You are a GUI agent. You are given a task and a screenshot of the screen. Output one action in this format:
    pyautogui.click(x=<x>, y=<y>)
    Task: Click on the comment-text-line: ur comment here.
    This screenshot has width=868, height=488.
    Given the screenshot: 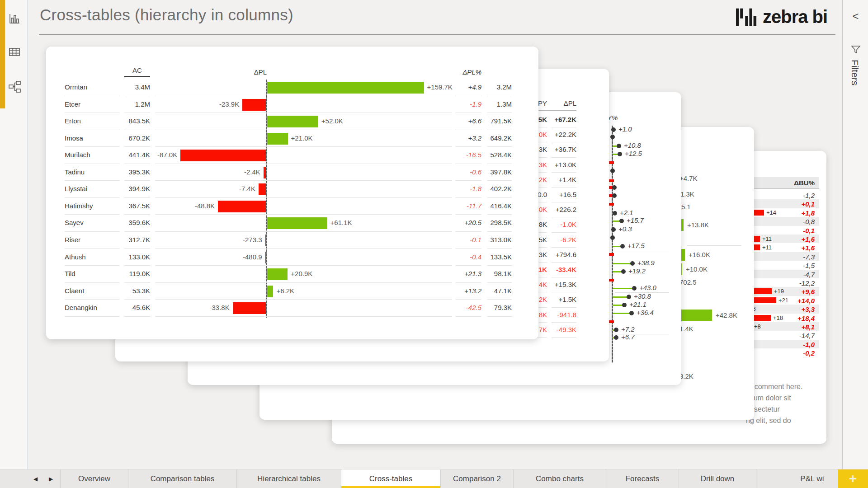 What is the action you would take?
    pyautogui.click(x=774, y=387)
    